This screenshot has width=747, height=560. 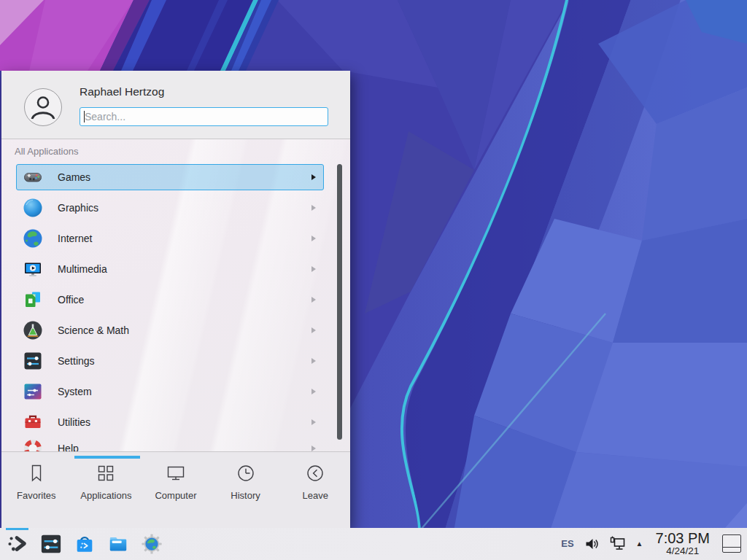 I want to click on category-row-system: System, so click(x=170, y=392).